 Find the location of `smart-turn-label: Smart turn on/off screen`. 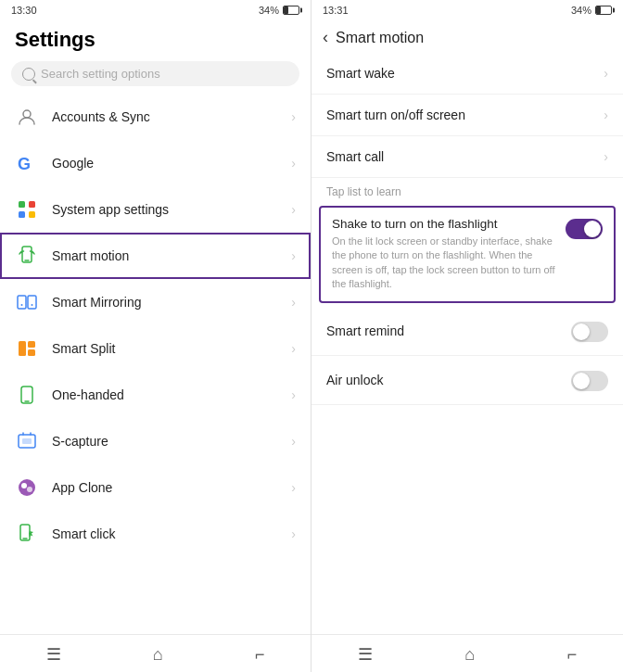

smart-turn-label: Smart turn on/off screen is located at coordinates (465, 115).